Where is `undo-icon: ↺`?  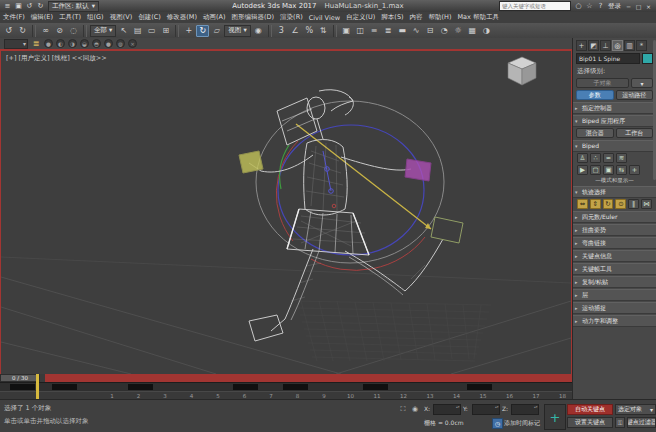
undo-icon: ↺ is located at coordinates (8, 31).